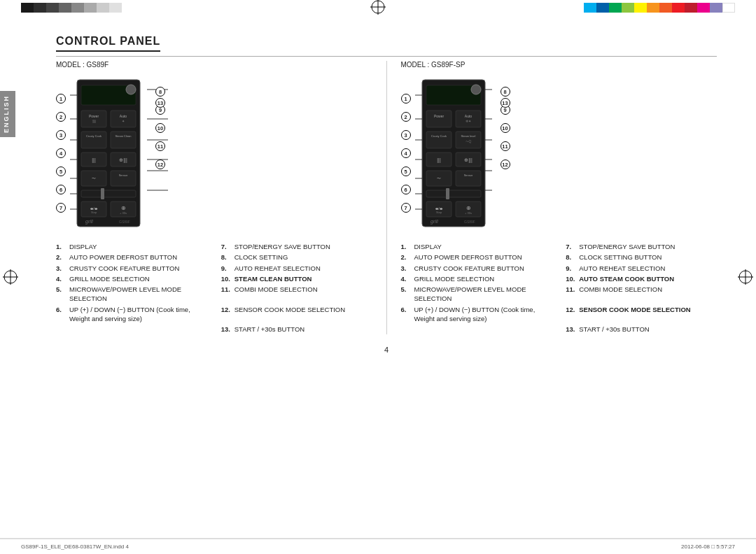 The width and height of the screenshot is (756, 554). Describe the element at coordinates (160, 92) in the screenshot. I see `callout-8: 8` at that location.